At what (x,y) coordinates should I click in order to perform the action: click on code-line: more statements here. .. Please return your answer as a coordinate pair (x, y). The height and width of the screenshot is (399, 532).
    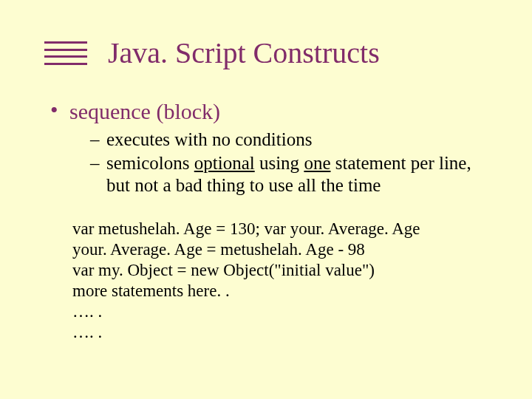
    Looking at the image, I should click on (280, 291).